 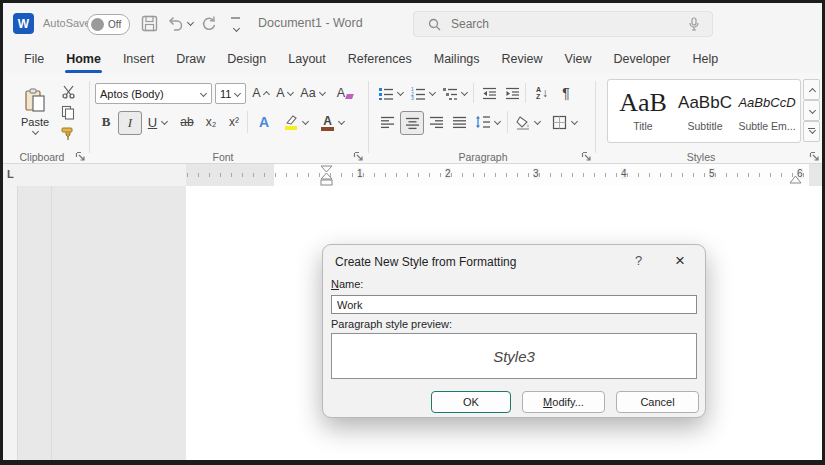 I want to click on tab-design: Design, so click(x=246, y=59).